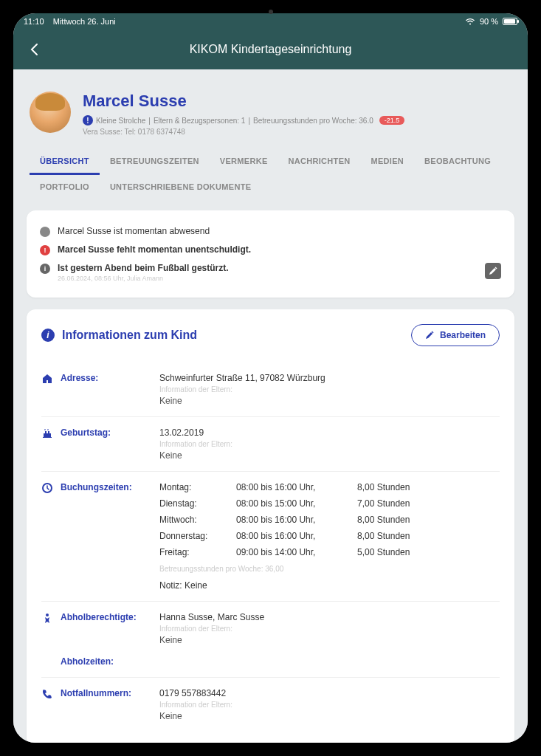 This screenshot has height=756, width=541. What do you see at coordinates (329, 585) in the screenshot?
I see `booking-notiz: Notiz: Keine` at bounding box center [329, 585].